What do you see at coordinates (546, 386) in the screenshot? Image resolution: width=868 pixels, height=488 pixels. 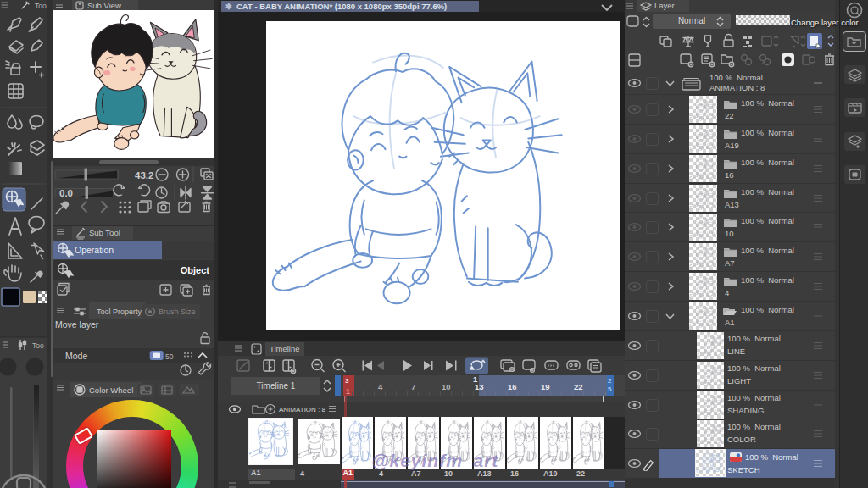 I see `svg-text: 19` at bounding box center [546, 386].